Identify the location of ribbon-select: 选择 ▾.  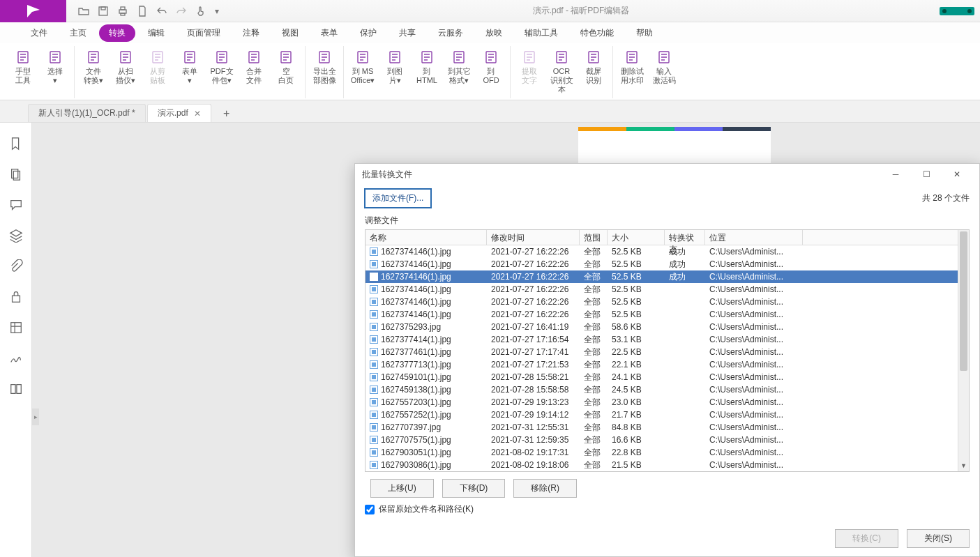
(55, 73).